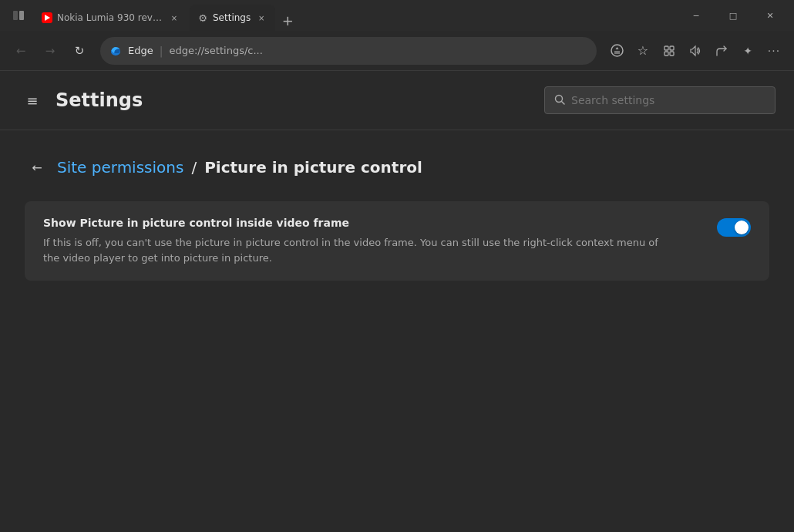 The height and width of the screenshot is (532, 794). What do you see at coordinates (374, 241) in the screenshot?
I see `pip-setting-text: Show Picture in picture control inside v…` at bounding box center [374, 241].